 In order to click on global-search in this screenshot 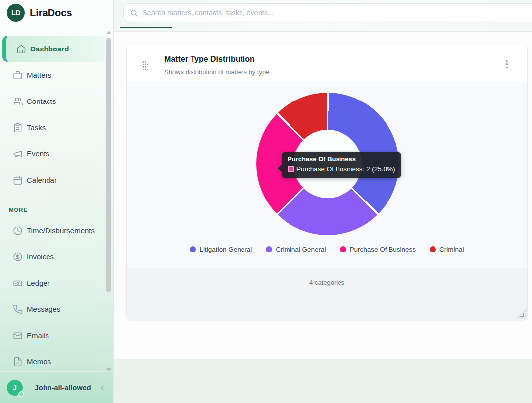, I will do `click(328, 13)`.